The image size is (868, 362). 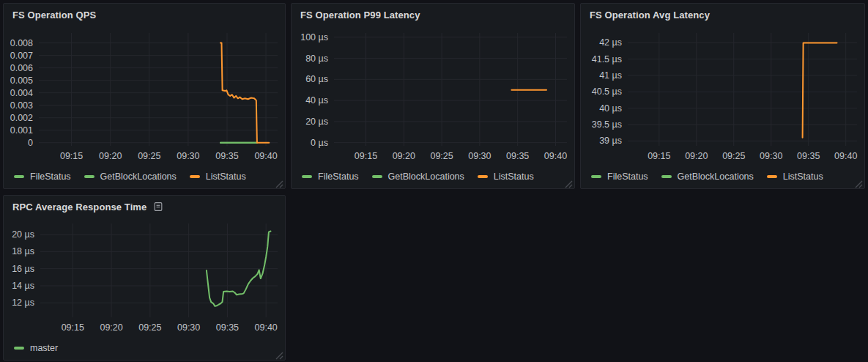 What do you see at coordinates (722, 95) in the screenshot?
I see `chart-svg: 39 µs39.5 µs40 µs40.5 µs41 µs41.5 µs42 µ…` at bounding box center [722, 95].